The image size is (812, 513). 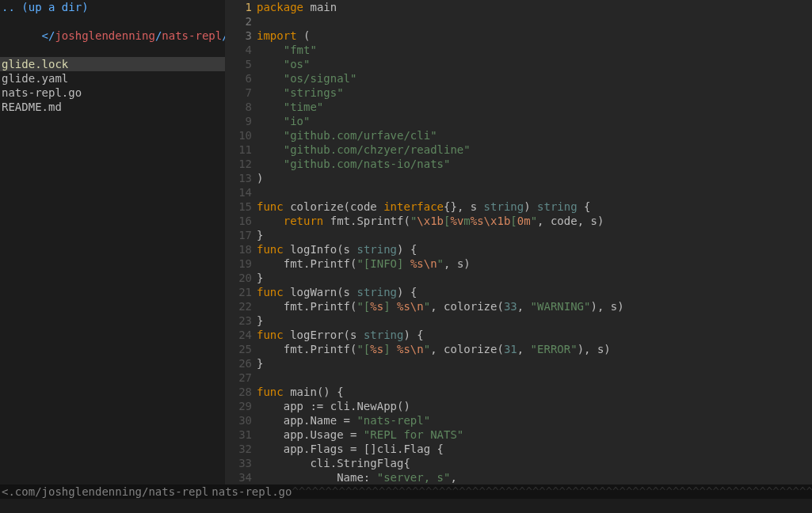 I want to click on code-line: fmt.Printf("[%s] %s\n", colorize(33, "WA…, so click(x=534, y=306).